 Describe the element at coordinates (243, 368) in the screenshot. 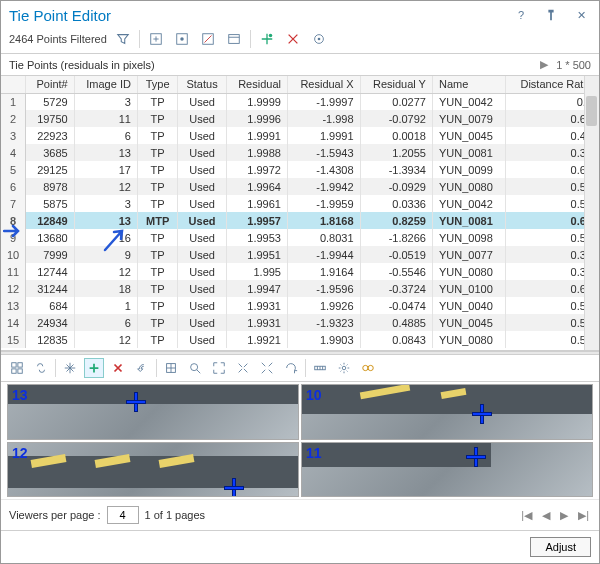

I see `zoom-in-icon` at that location.